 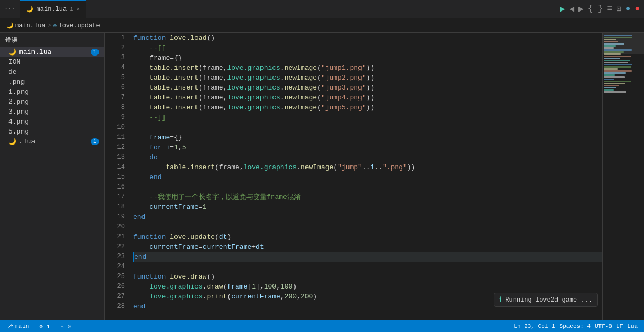 I want to click on code-line-22: currentFrame=currentFrame+dt, so click(x=368, y=247).